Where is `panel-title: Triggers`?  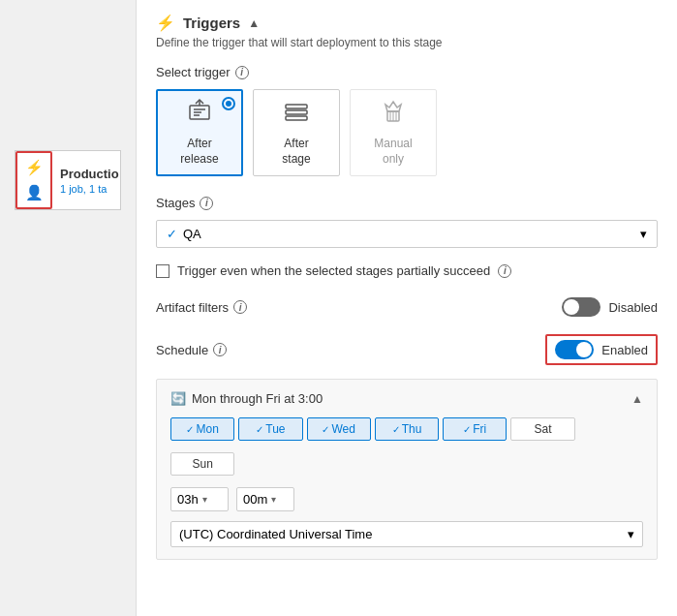
panel-title: Triggers is located at coordinates (211, 23).